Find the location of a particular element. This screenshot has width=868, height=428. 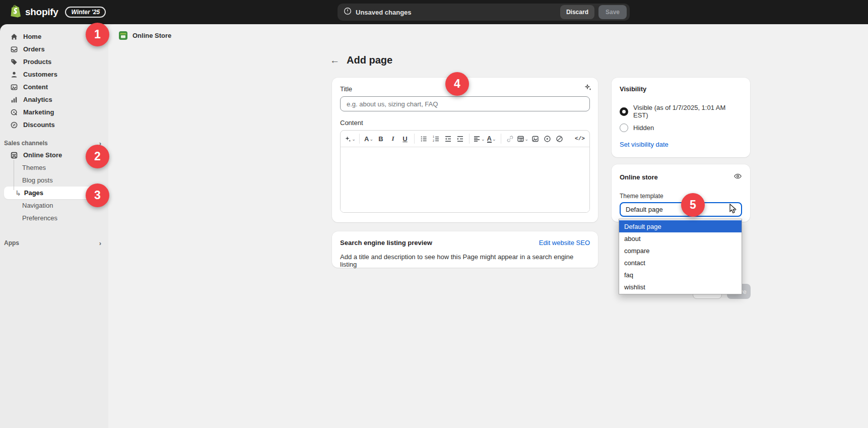

save-button-top: Save is located at coordinates (613, 12).